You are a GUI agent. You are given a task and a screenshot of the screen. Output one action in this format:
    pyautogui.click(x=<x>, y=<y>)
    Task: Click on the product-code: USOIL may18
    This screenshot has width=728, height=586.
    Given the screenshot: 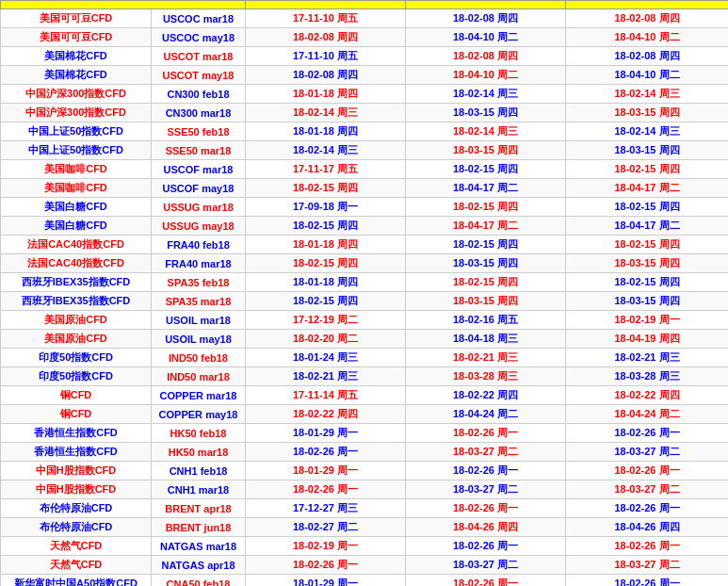 What is the action you would take?
    pyautogui.click(x=199, y=339)
    